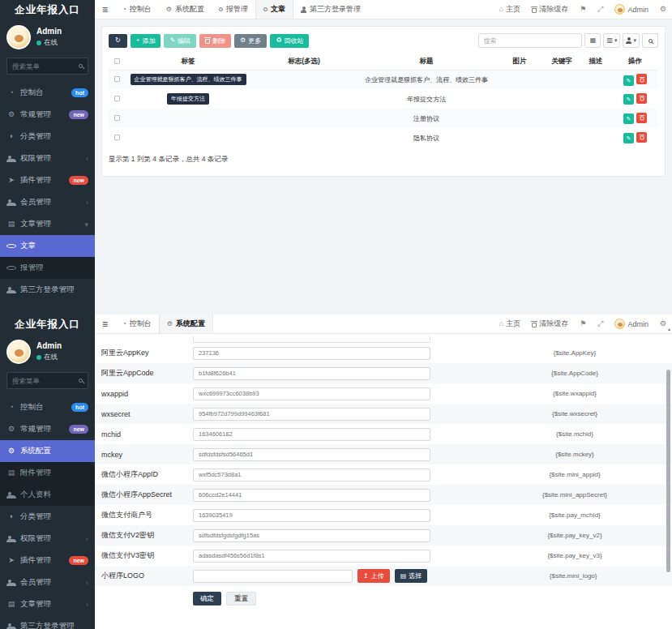  What do you see at coordinates (289, 41) in the screenshot?
I see `recycle-bin-button: ♻回收站` at bounding box center [289, 41].